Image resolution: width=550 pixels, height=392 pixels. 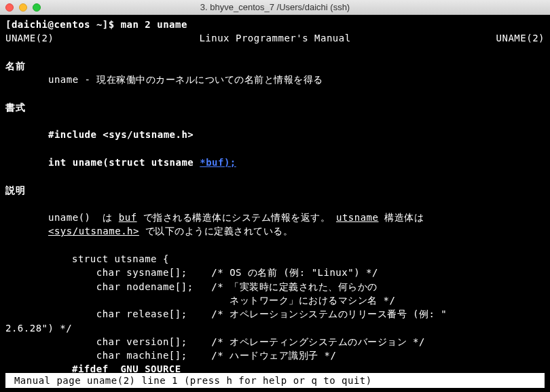 What do you see at coordinates (275, 79) in the screenshot?
I see `section-name-content: uname - 現在稼働中のカーネルについての名前と情報を得る` at bounding box center [275, 79].